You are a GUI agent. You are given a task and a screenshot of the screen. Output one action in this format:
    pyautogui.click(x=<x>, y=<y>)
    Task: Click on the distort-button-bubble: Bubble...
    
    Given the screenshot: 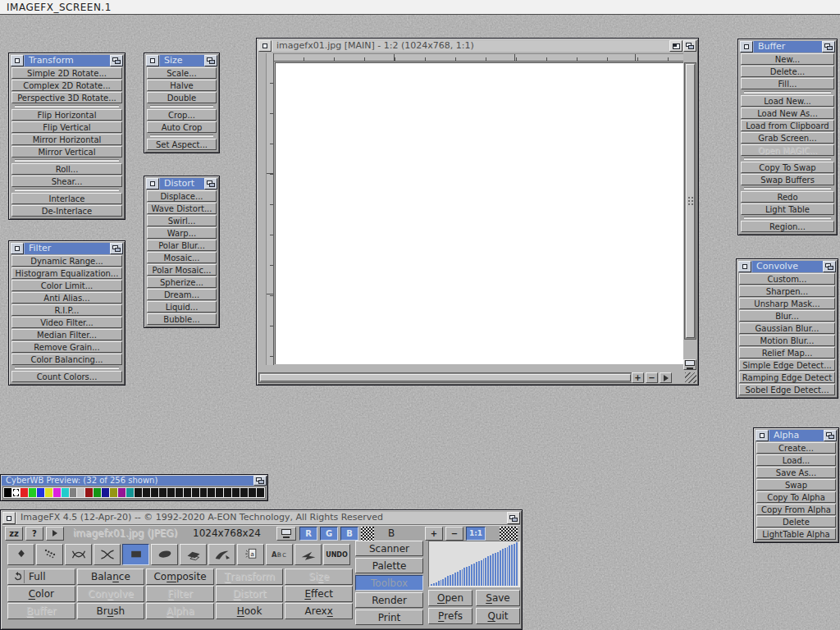 What is the action you would take?
    pyautogui.click(x=182, y=319)
    